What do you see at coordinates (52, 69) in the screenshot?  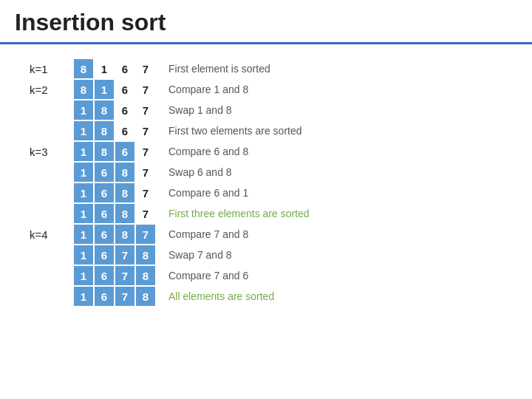 I see `k-label: k=1` at bounding box center [52, 69].